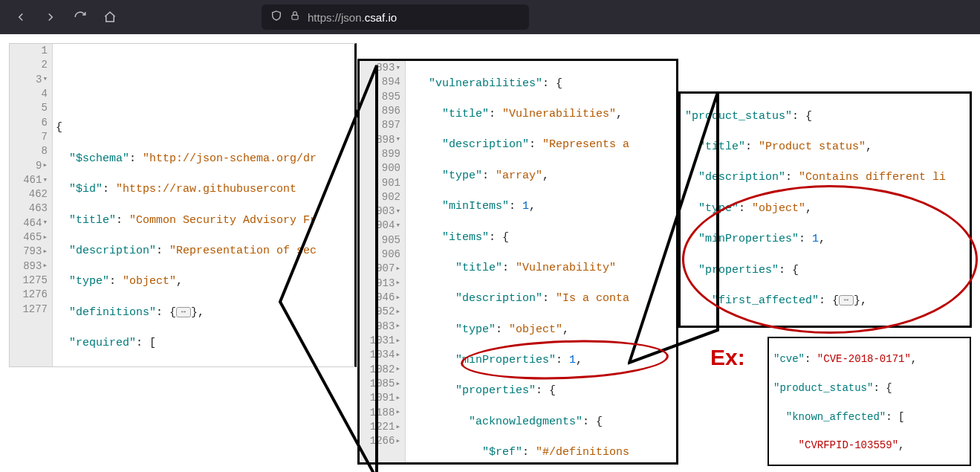 This screenshot has height=472, width=980. Describe the element at coordinates (80, 17) in the screenshot. I see `reload-button` at that location.